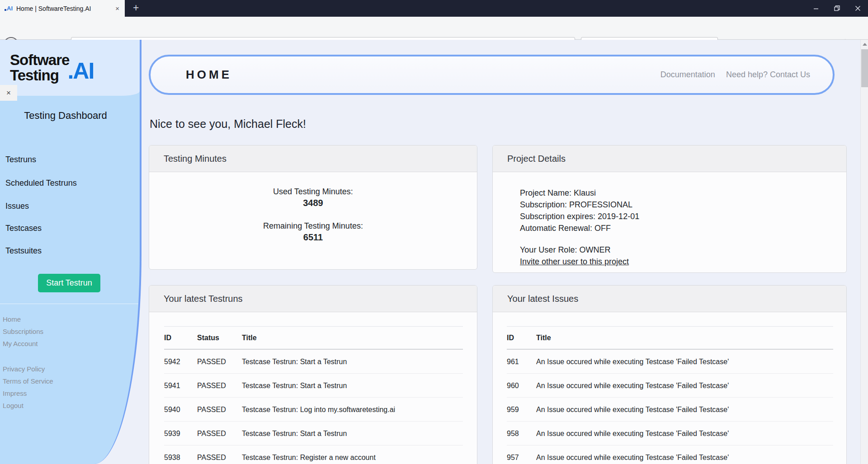  Describe the element at coordinates (522, 386) in the screenshot. I see `table-cell: 960` at that location.